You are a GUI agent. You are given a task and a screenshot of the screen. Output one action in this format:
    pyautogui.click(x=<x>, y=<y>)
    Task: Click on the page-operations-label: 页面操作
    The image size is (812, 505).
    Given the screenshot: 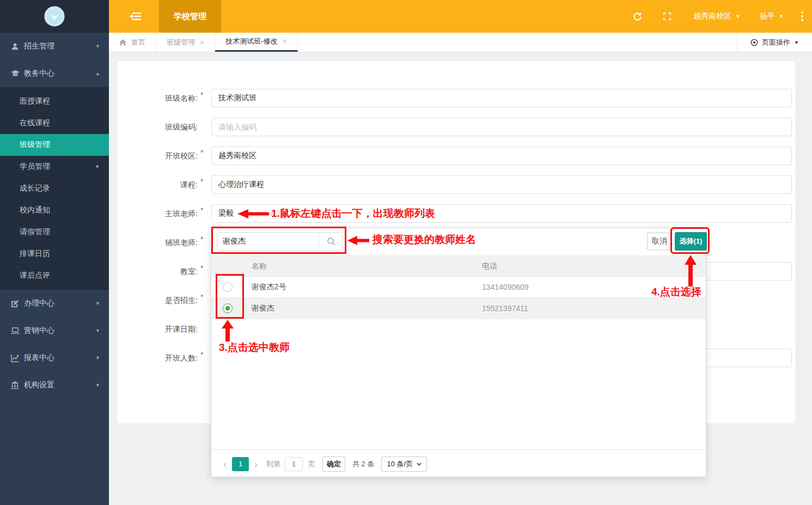 What is the action you would take?
    pyautogui.click(x=776, y=42)
    